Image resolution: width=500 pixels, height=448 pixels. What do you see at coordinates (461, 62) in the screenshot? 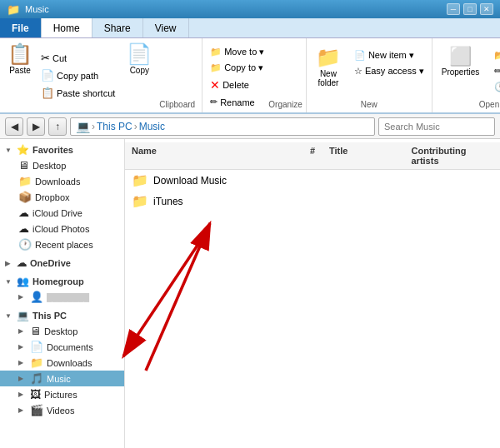
I see `properties-button: ⬜ Properties` at bounding box center [461, 62].